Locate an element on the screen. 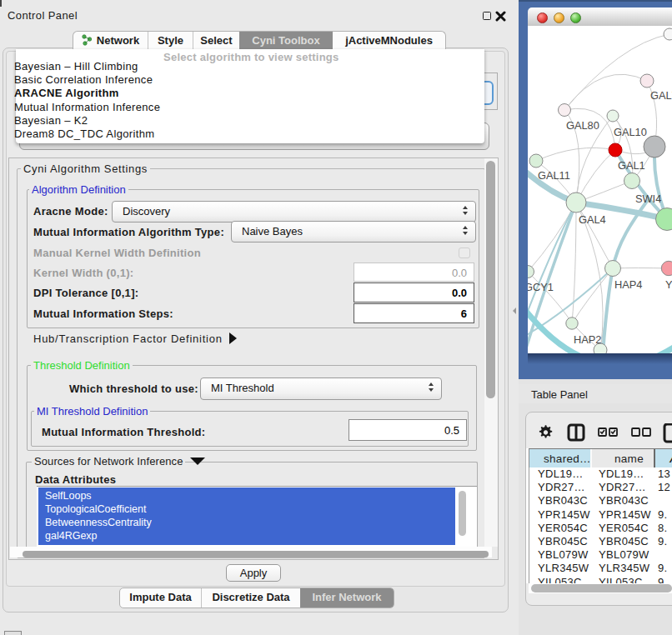  svg-text: YD is located at coordinates (669, 285).